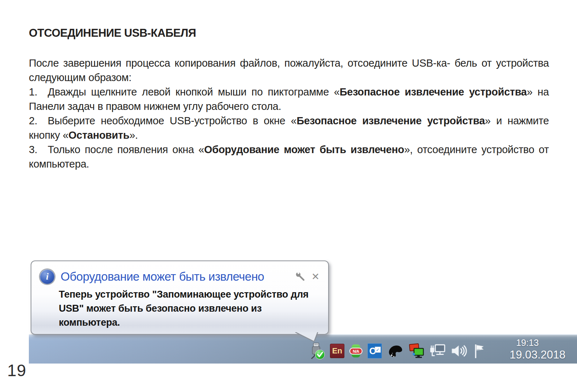 The width and height of the screenshot is (577, 392). I want to click on wrench-icon, so click(300, 277).